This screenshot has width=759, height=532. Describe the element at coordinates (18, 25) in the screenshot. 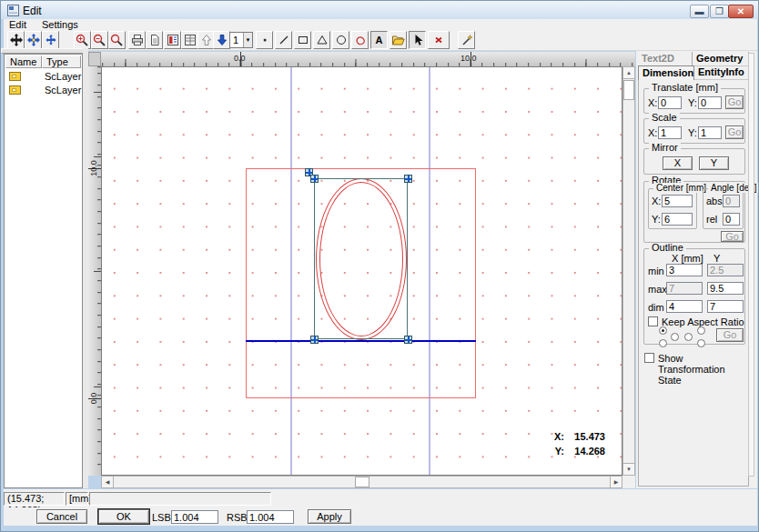

I see `menu-edit: Edit` at that location.